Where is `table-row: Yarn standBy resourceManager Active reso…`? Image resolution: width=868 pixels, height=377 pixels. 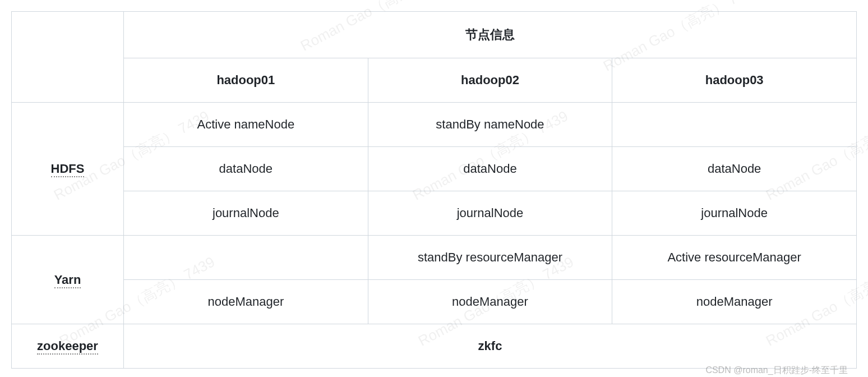 table-row: Yarn standBy resourceManager Active reso… is located at coordinates (434, 258).